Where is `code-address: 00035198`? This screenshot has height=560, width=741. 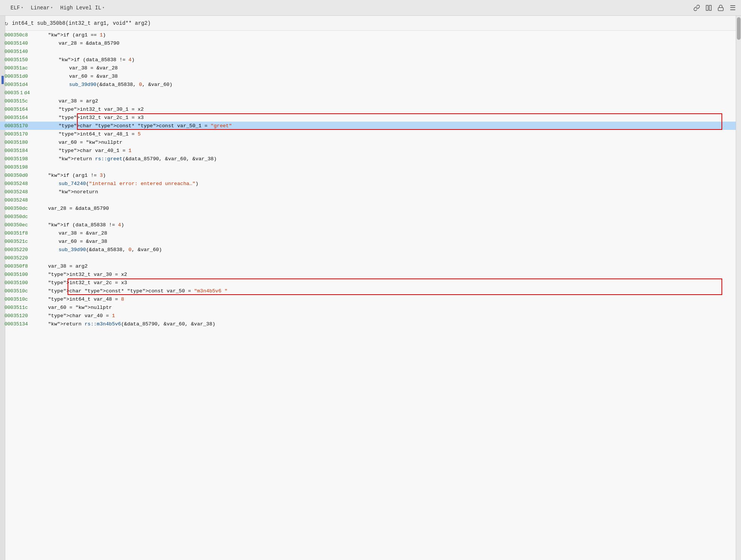 code-address: 00035198 is located at coordinates (19, 167).